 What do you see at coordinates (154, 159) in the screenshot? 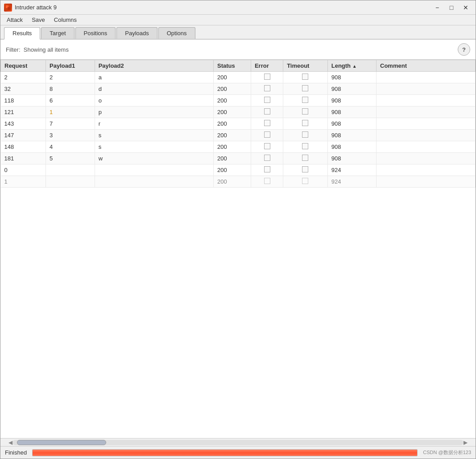
I see `cell-payload2: w` at bounding box center [154, 159].